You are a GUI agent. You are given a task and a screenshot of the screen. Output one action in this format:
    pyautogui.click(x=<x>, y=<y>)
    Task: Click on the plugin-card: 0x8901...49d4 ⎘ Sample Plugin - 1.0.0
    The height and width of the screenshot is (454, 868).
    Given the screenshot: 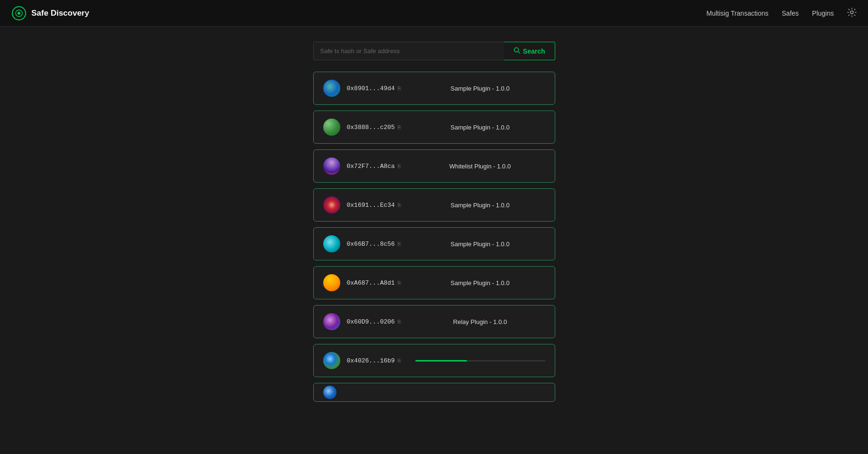 What is the action you would take?
    pyautogui.click(x=434, y=88)
    